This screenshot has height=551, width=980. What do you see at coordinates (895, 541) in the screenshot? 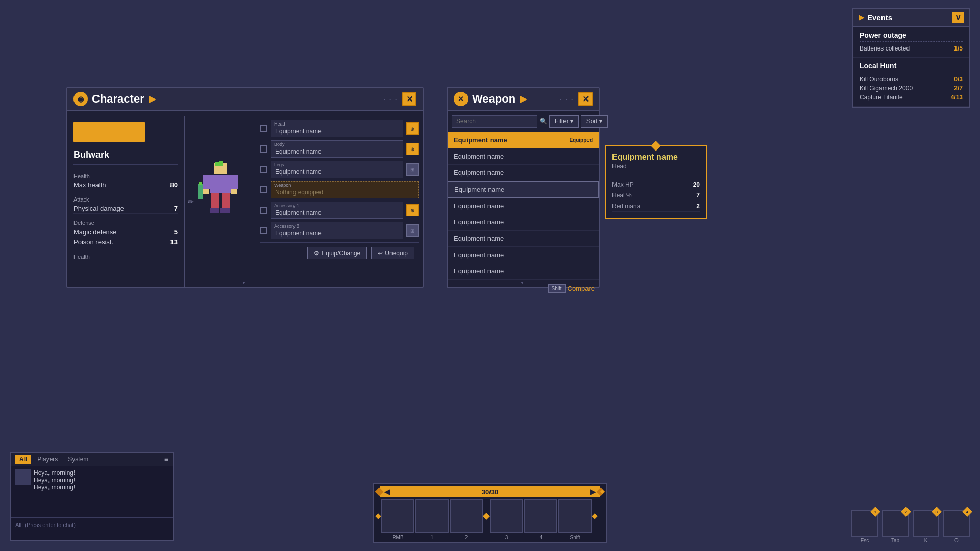
I see `tab-key: Tab` at bounding box center [895, 541].